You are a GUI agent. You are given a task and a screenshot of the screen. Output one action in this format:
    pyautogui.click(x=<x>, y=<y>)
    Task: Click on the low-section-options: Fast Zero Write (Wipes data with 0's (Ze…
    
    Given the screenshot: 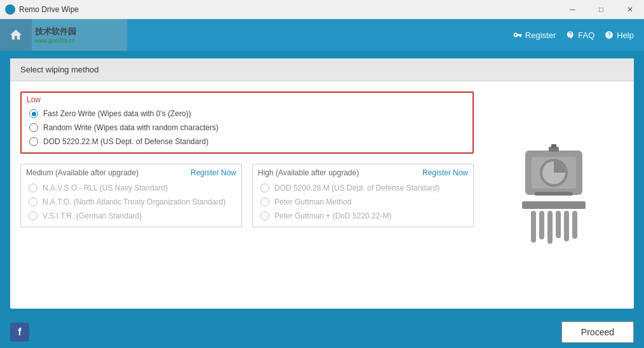 What is the action you would take?
    pyautogui.click(x=247, y=129)
    